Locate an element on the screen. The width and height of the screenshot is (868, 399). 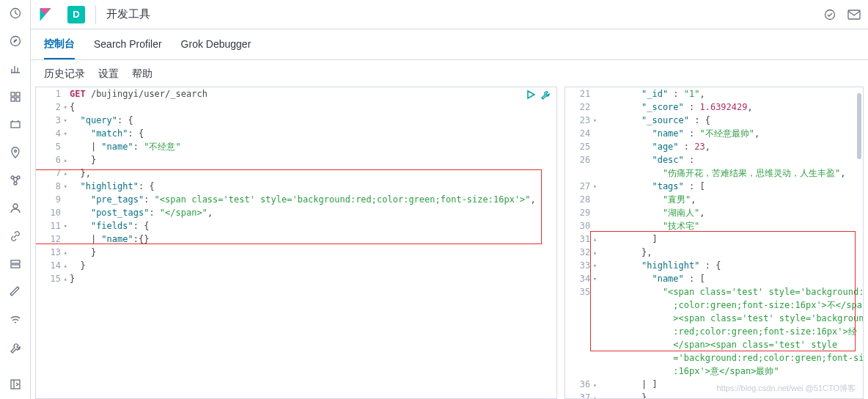
user-icon is located at coordinates (15, 208).